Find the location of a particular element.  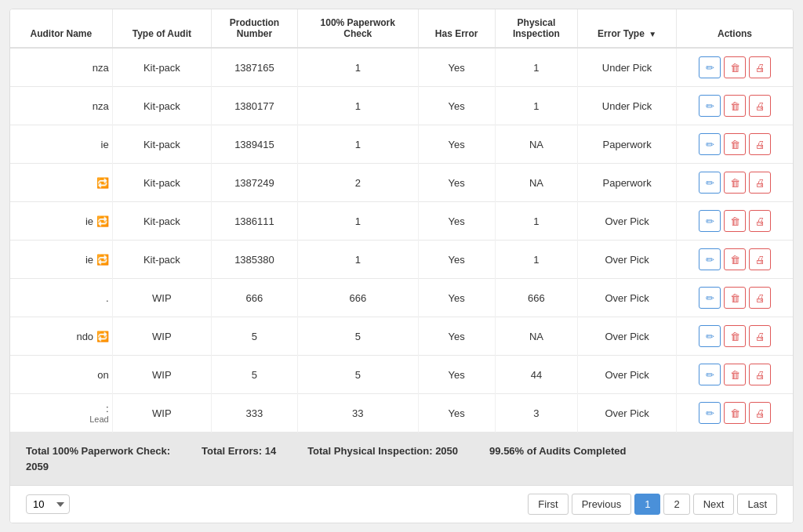

cell-physical: 1 is located at coordinates (536, 67).